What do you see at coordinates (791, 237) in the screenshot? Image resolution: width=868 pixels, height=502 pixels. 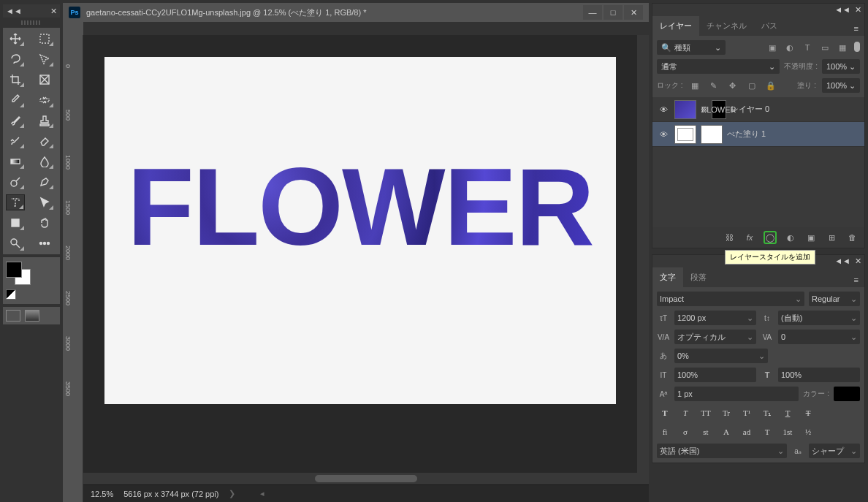 I see `adjustment-layer-icon: ◐` at bounding box center [791, 237].